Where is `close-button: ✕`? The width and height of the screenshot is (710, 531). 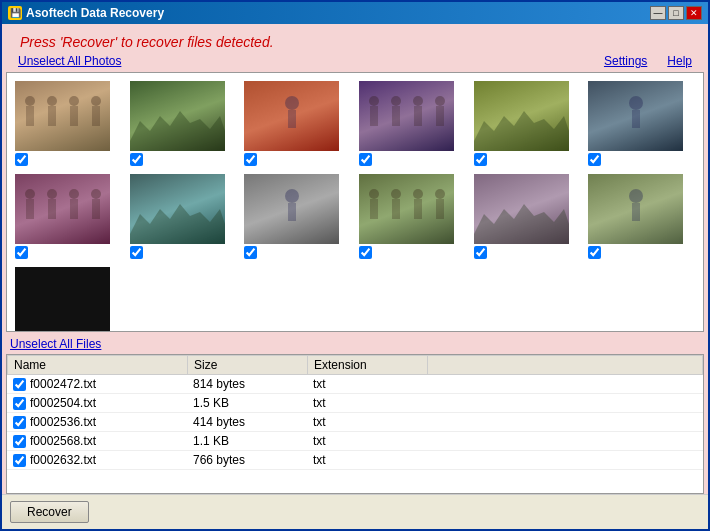 close-button: ✕ is located at coordinates (694, 13).